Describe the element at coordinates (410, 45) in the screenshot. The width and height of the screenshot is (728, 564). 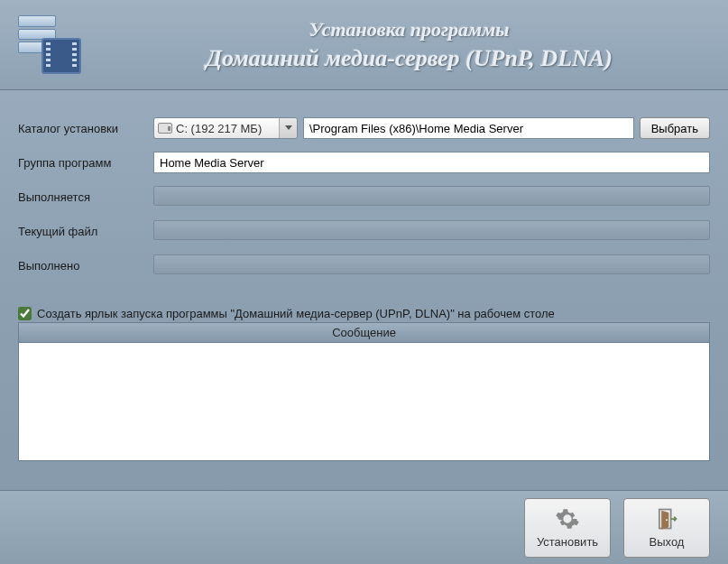
I see `header-titles: Установка программы Домашний медиа-серве…` at that location.